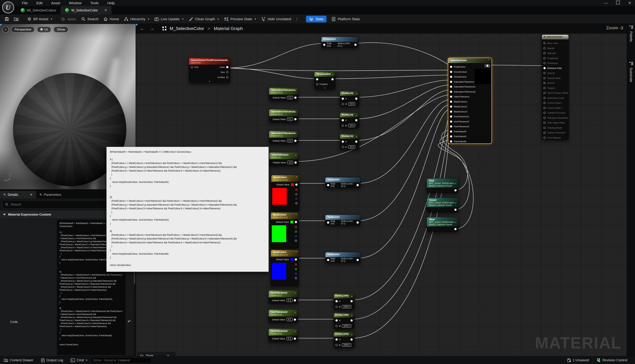 Image resolution: width=635 pixels, height=364 pixels. I want to click on tab-close-icon: ✕, so click(106, 10).